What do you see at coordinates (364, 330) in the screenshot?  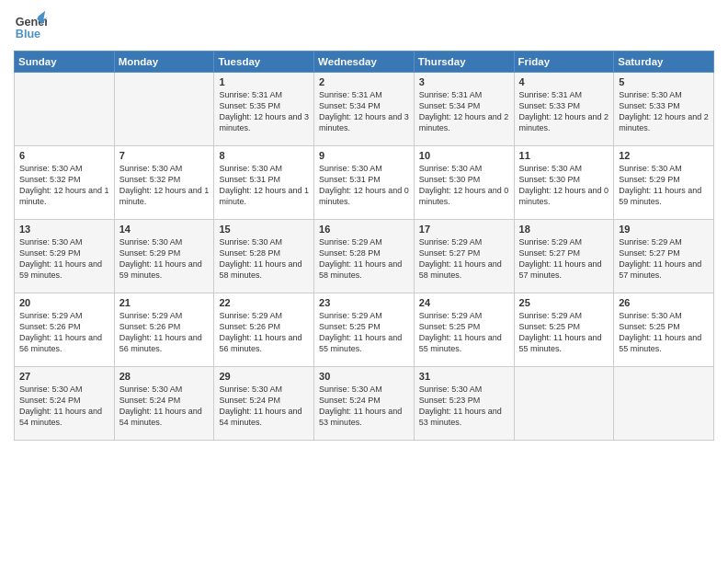 I see `calendar-cell: 23Sunrise: 5:29 AM Sunset: 5:25 PM Dayli…` at bounding box center [364, 330].